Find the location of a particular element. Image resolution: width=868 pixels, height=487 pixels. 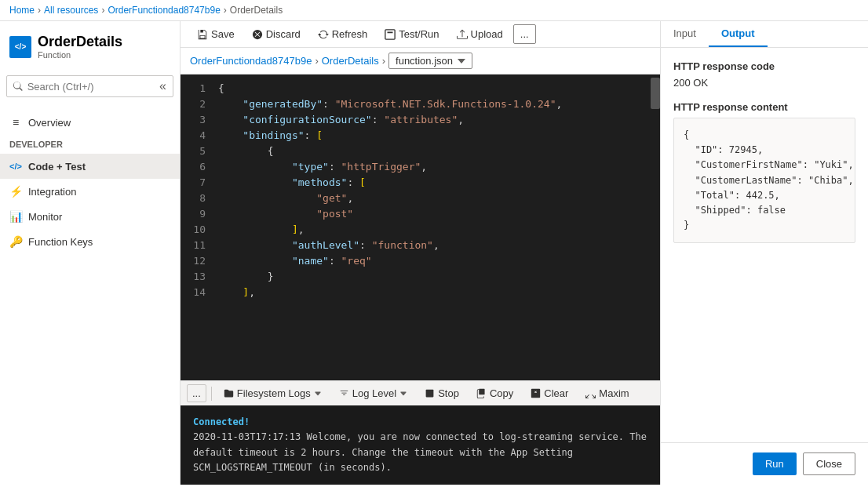

filesystem-logs-chevron-icon is located at coordinates (318, 394).